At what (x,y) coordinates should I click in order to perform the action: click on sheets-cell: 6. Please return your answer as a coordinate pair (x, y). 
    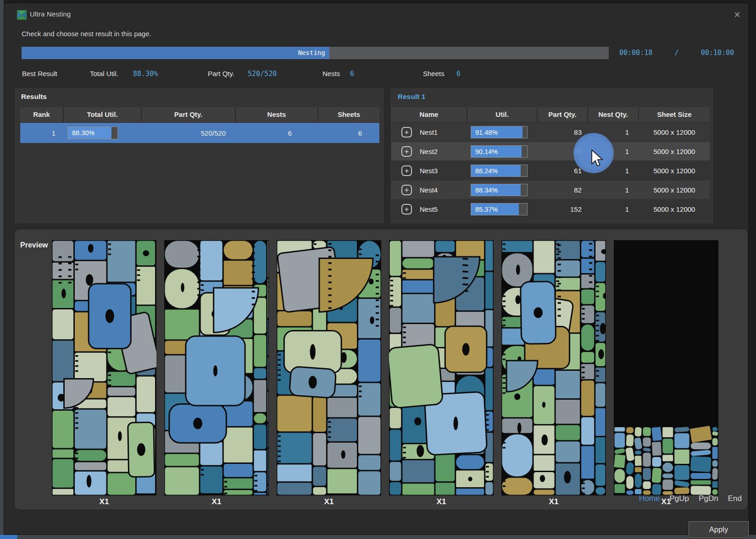
    Looking at the image, I should click on (349, 133).